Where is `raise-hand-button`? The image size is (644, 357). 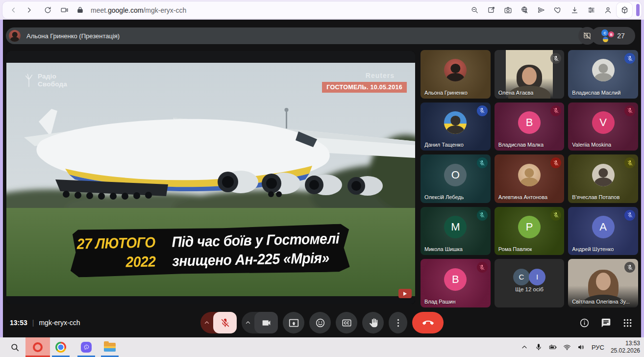
raise-hand-button is located at coordinates (373, 323).